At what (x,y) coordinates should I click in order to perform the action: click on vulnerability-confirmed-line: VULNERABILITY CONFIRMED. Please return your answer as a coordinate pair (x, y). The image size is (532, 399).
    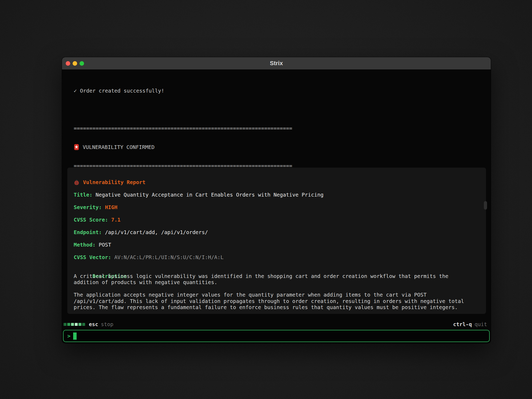
    Looking at the image, I should click on (278, 147).